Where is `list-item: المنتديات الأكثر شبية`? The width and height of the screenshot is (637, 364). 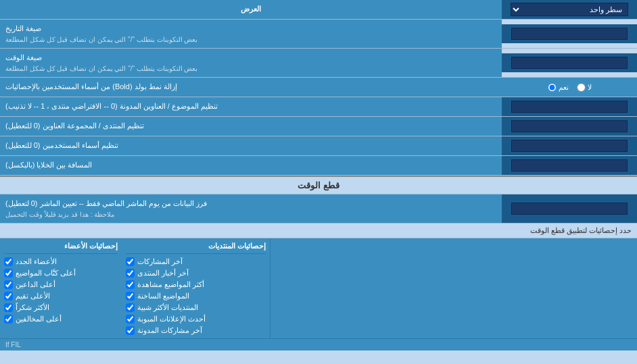
list-item: المنتديات الأكثر شبية is located at coordinates (196, 308).